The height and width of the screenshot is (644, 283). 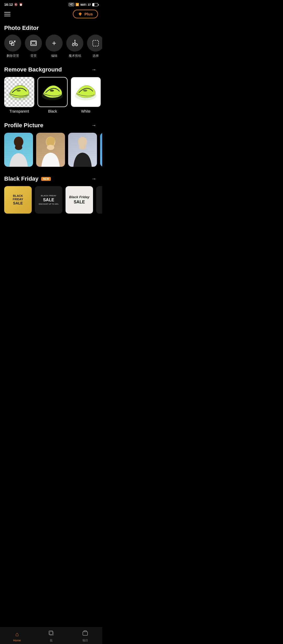 What do you see at coordinates (52, 92) in the screenshot?
I see `bg-black-preview` at bounding box center [52, 92].